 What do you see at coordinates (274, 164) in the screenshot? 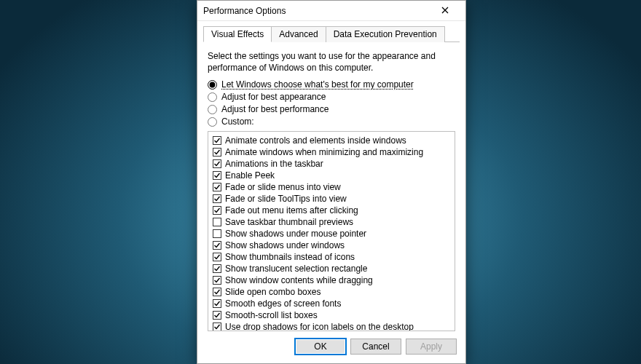
I see `effect-label: Animations in the taskbar` at bounding box center [274, 164].